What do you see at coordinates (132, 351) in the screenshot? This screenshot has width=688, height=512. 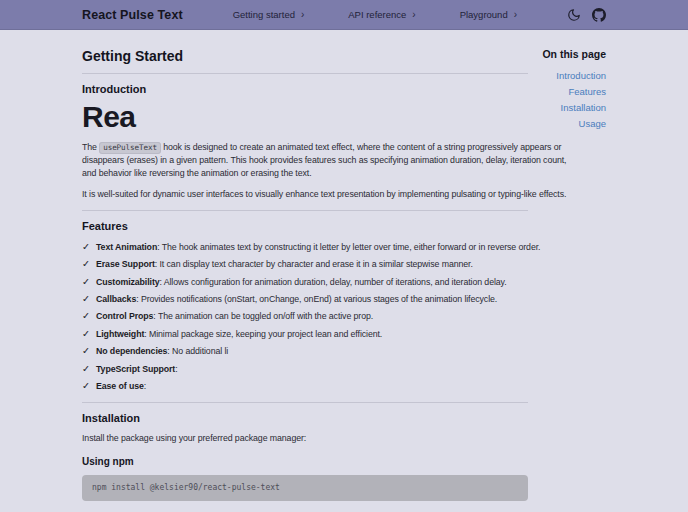 I see `feature-label: No dependencies` at bounding box center [132, 351].